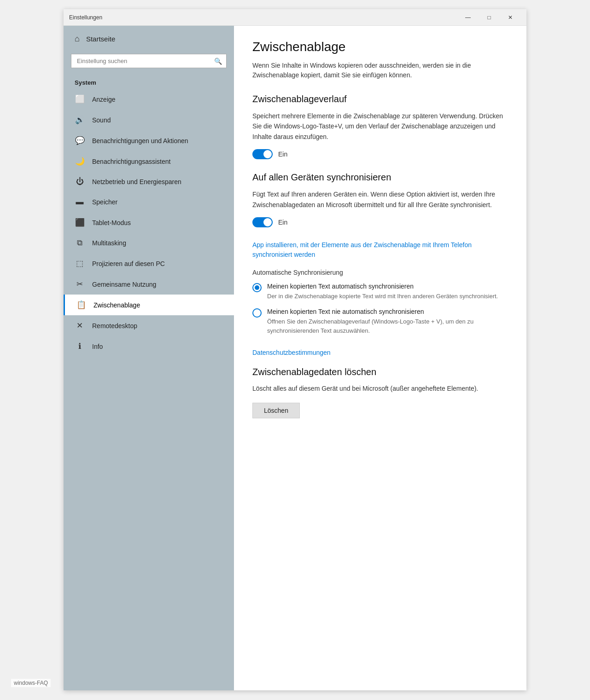  Describe the element at coordinates (80, 99) in the screenshot. I see `display-icon: ⬜` at that location.